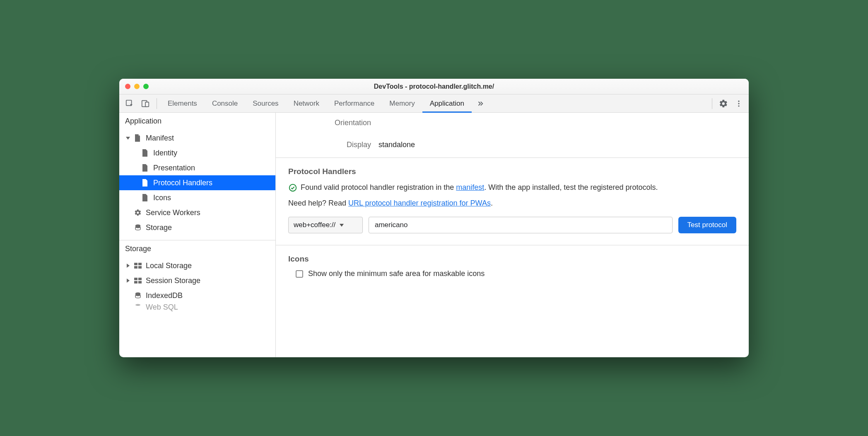  I want to click on traffic-lights, so click(137, 86).